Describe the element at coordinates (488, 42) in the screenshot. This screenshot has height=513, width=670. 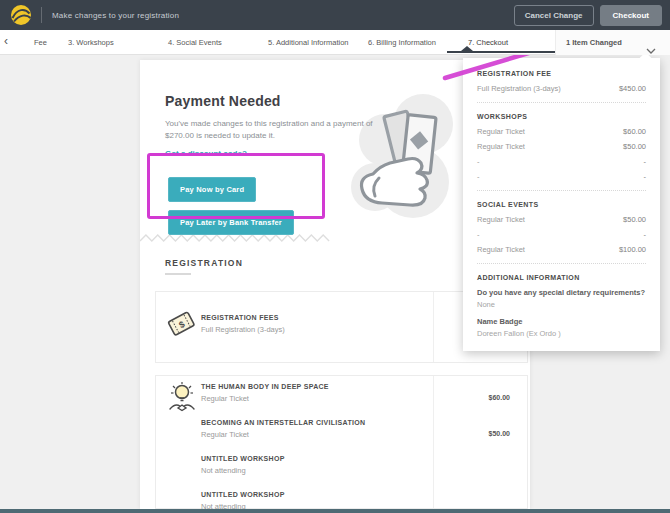
I see `tab-checkout: 7. Checkout` at that location.